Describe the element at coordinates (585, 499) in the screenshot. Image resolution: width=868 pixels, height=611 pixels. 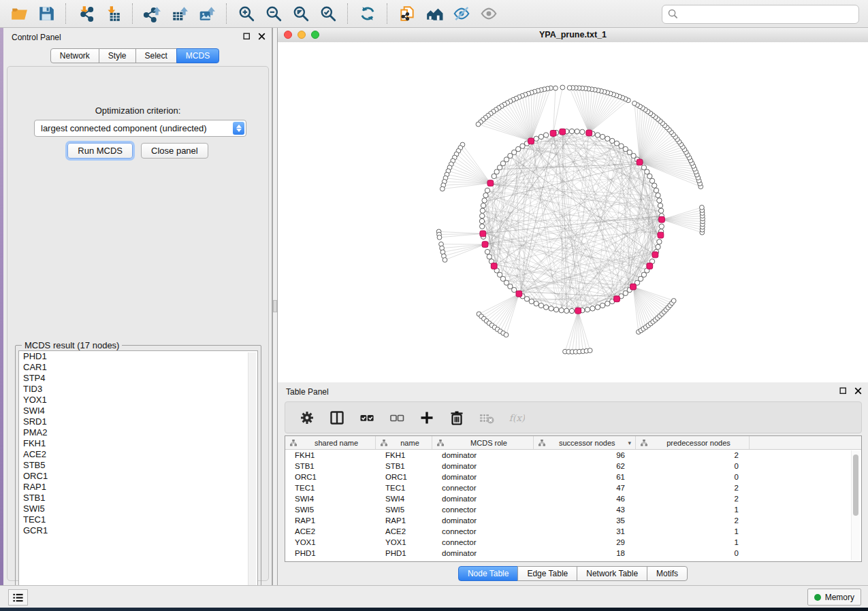
I see `cell-successor-nodes: 46` at that location.